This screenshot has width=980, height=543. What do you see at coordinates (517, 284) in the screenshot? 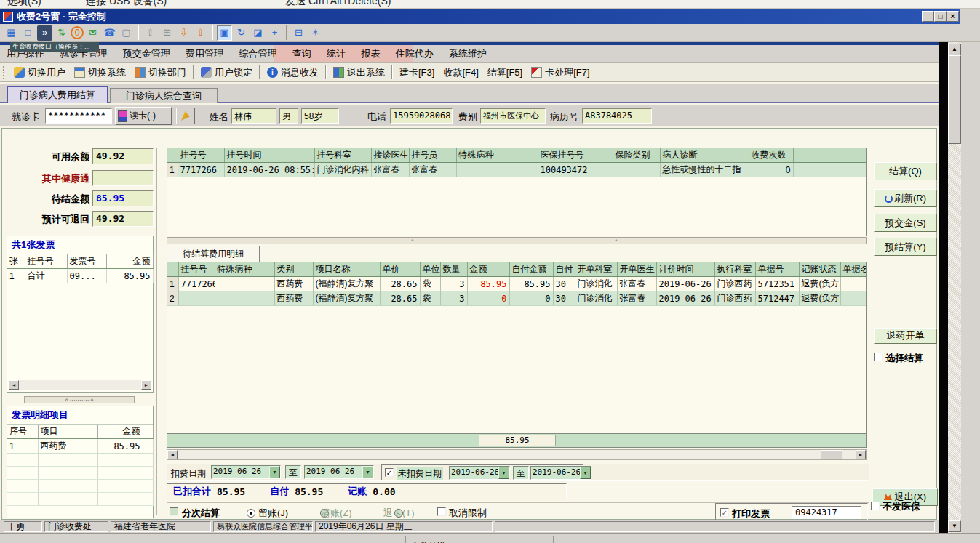
I see `table-row: 1 7717266 西药费 (福静清)复方聚 28.65 袋 3 85.95 8…` at bounding box center [517, 284].